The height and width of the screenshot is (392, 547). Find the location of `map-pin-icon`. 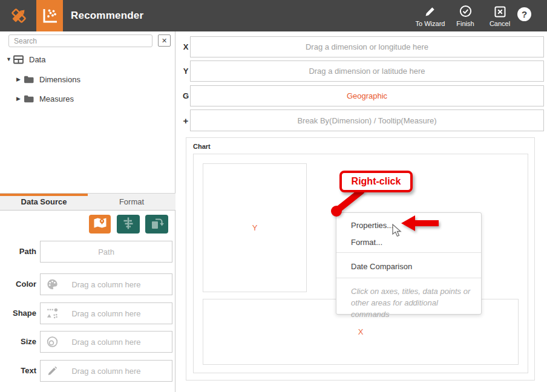

map-pin-icon is located at coordinates (100, 224).